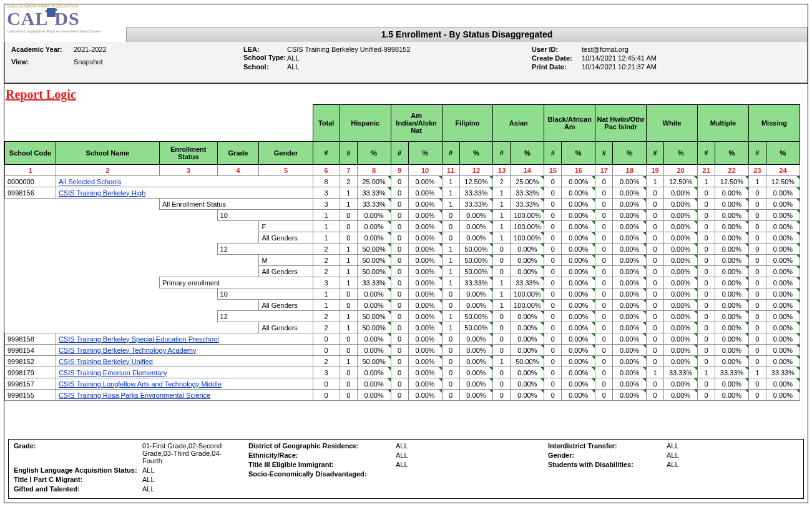 This screenshot has width=812, height=507. What do you see at coordinates (398, 465) in the screenshot?
I see `filter-row: Title III Eligible Immigrant:ALL` at bounding box center [398, 465].